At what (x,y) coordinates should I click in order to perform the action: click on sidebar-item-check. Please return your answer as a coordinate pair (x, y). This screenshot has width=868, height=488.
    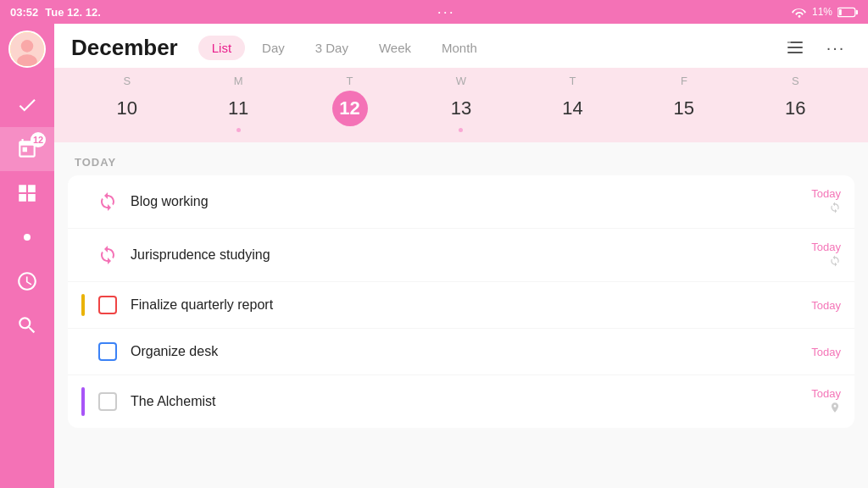
    Looking at the image, I should click on (27, 105).